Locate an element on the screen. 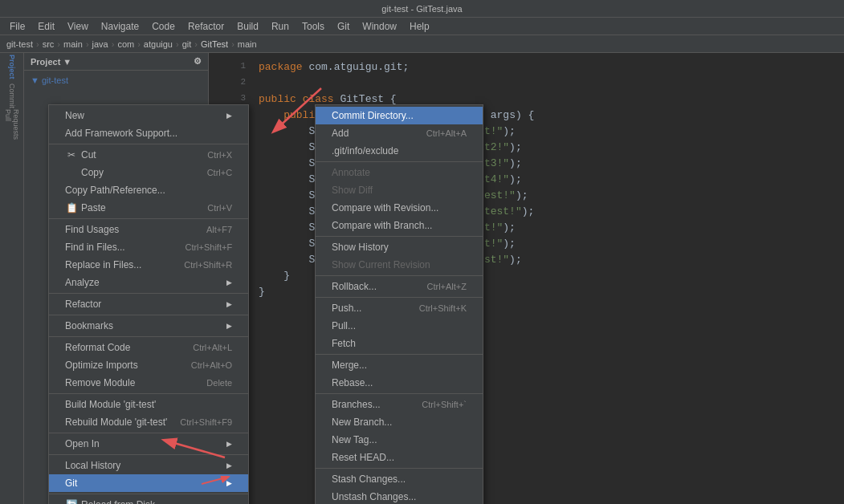 This screenshot has height=504, width=844. git-submenu-new-tag: New Tag... is located at coordinates (399, 440).